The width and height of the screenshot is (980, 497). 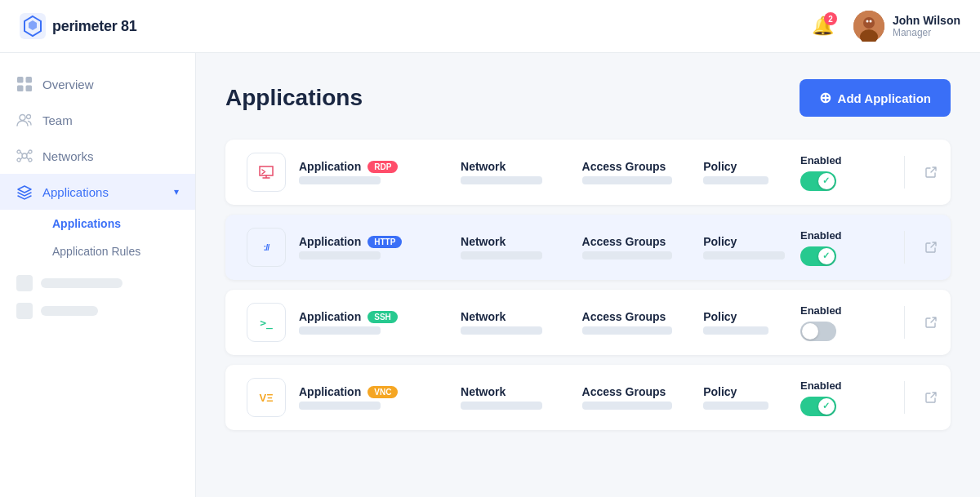 What do you see at coordinates (95, 26) in the screenshot?
I see `brand-name: perimeter 81` at bounding box center [95, 26].